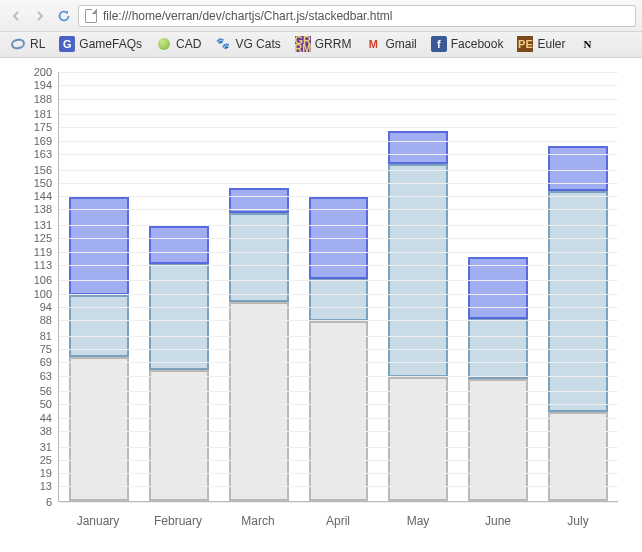 The image size is (642, 552). Describe the element at coordinates (587, 44) in the screenshot. I see `bookmark-ny: N` at that location.